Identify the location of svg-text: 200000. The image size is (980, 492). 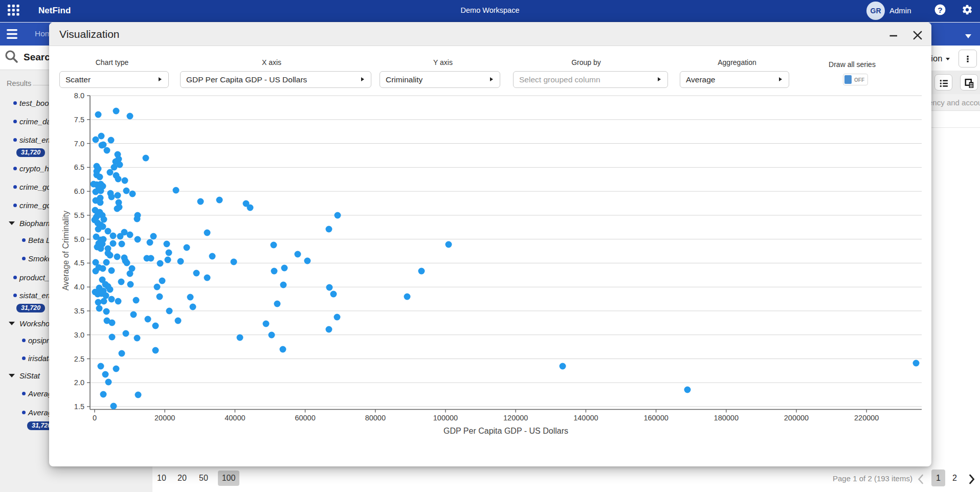
(796, 418).